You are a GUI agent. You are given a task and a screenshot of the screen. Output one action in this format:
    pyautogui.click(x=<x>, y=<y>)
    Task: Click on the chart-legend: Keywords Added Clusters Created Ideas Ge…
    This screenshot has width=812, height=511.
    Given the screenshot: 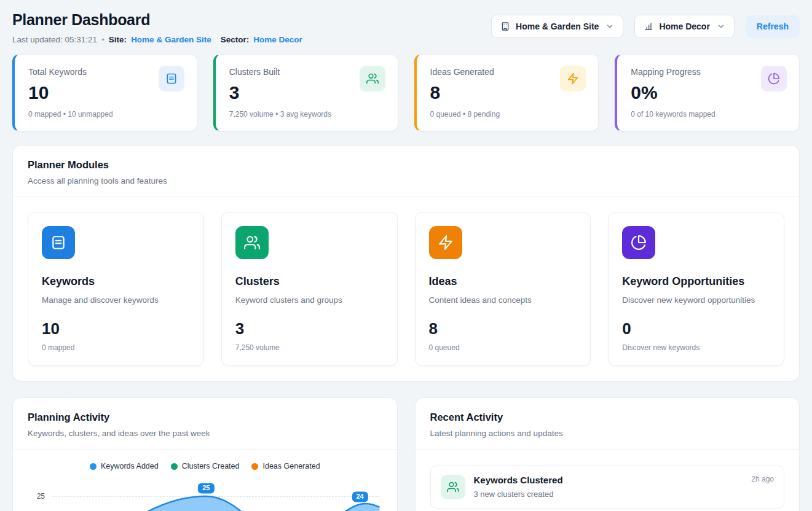 What is the action you would take?
    pyautogui.click(x=205, y=466)
    